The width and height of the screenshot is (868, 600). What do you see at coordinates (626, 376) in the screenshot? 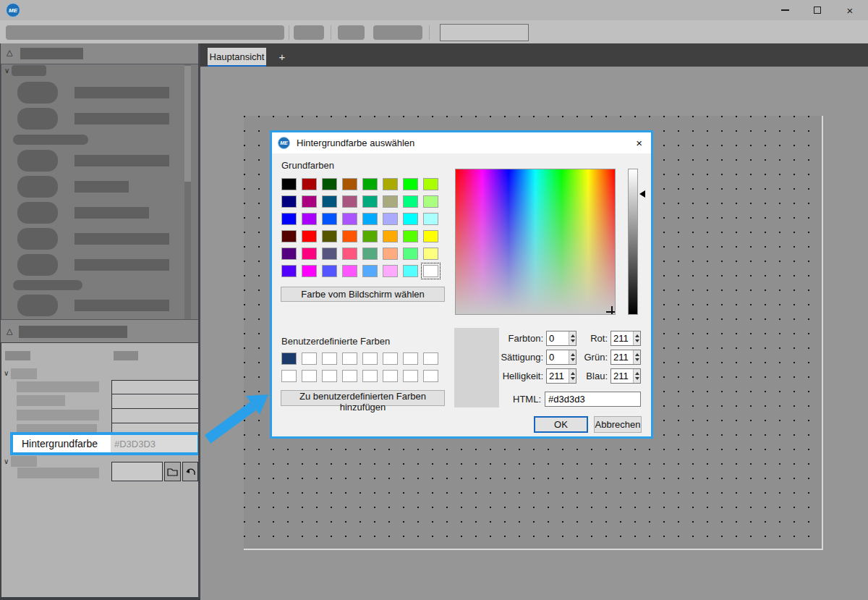
I see `blue-spinbox` at bounding box center [626, 376].